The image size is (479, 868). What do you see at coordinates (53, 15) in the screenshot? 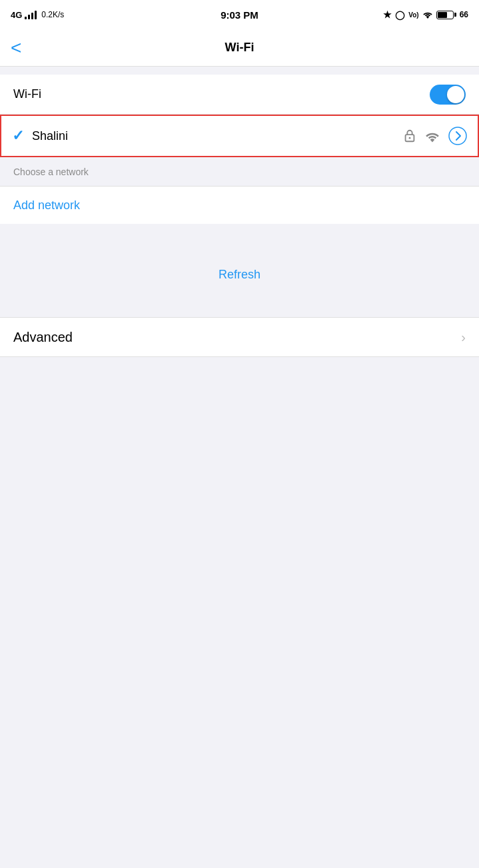
I see `data-speed: 0.2K/s` at bounding box center [53, 15].